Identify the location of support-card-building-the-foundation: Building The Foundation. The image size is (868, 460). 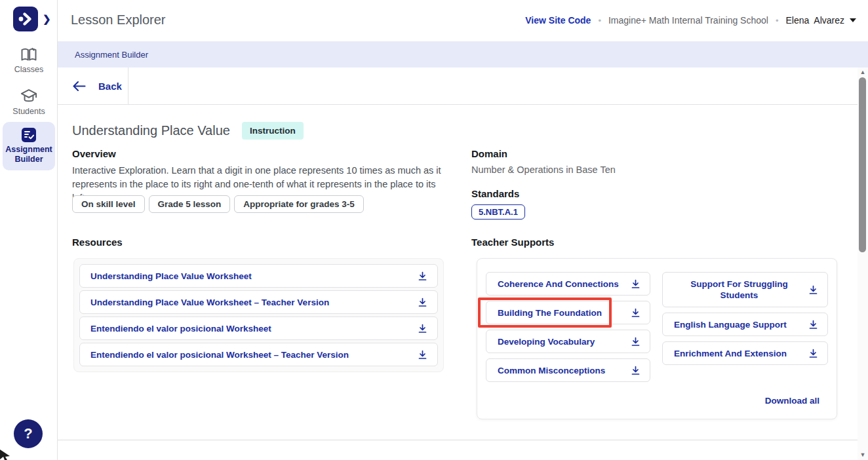
(568, 313).